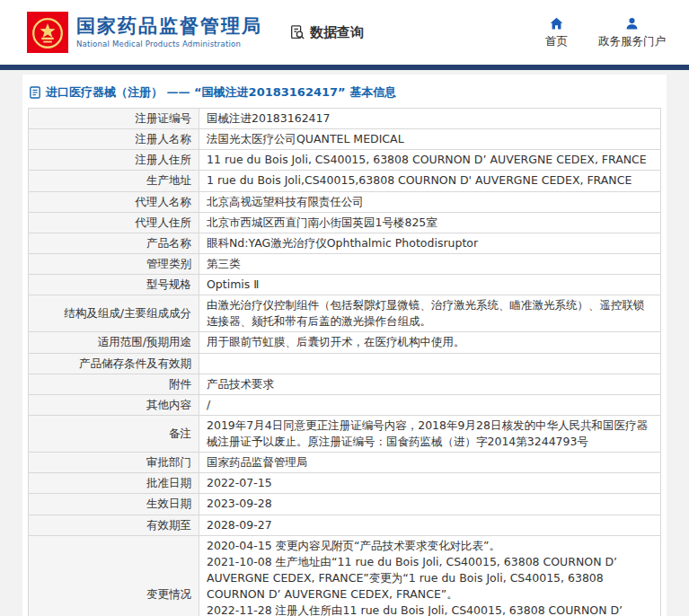 Image resolution: width=689 pixels, height=616 pixels. I want to click on header-navy-stripe, so click(345, 67).